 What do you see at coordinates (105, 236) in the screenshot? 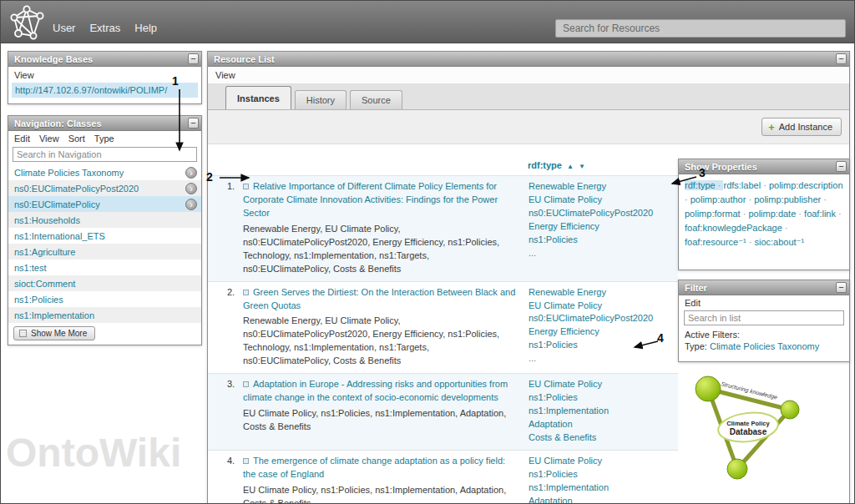
I see `class-link: ns1:International_ETS` at bounding box center [105, 236].